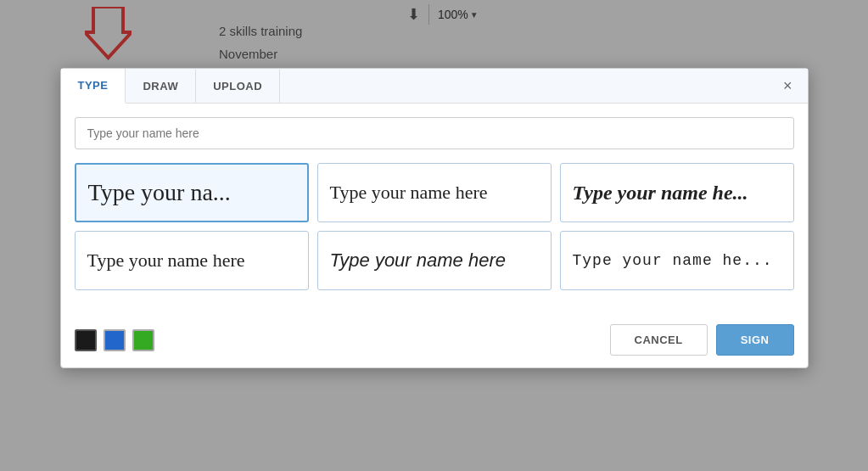  Describe the element at coordinates (434, 193) in the screenshot. I see `font-option-2: Type your name here` at that location.